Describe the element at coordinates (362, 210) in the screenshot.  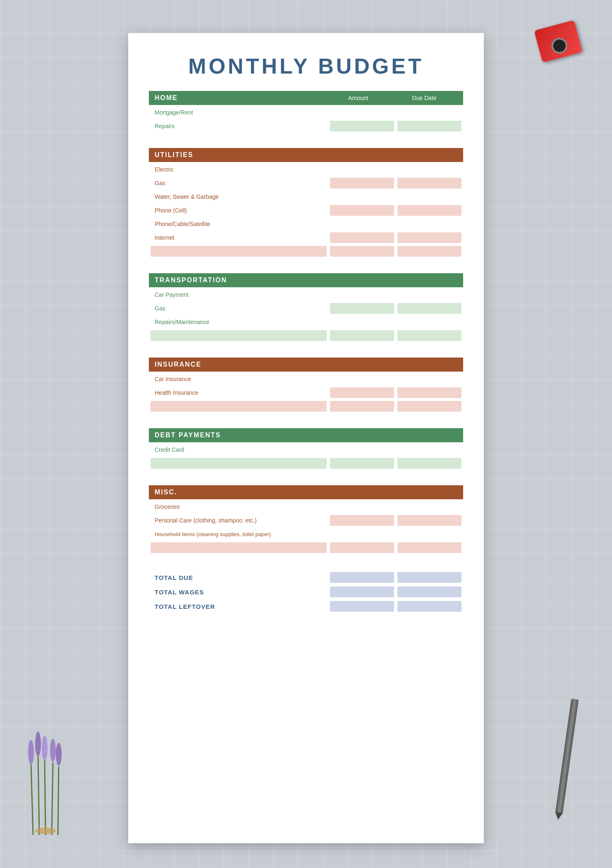
I see `phone-cell-amount-input` at that location.